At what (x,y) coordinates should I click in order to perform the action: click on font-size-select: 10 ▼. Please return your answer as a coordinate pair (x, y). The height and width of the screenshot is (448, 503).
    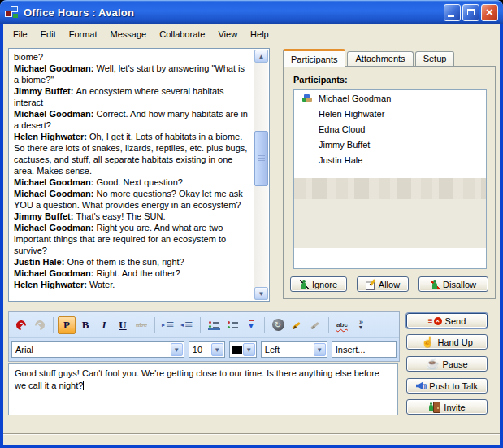
    Looking at the image, I should click on (206, 350).